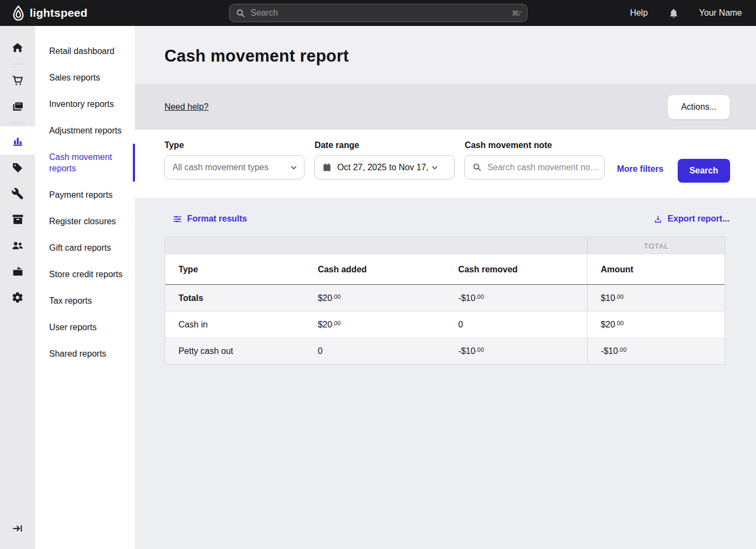 Image resolution: width=756 pixels, height=549 pixels. Describe the element at coordinates (17, 287) in the screenshot. I see `icon-rail` at that location.